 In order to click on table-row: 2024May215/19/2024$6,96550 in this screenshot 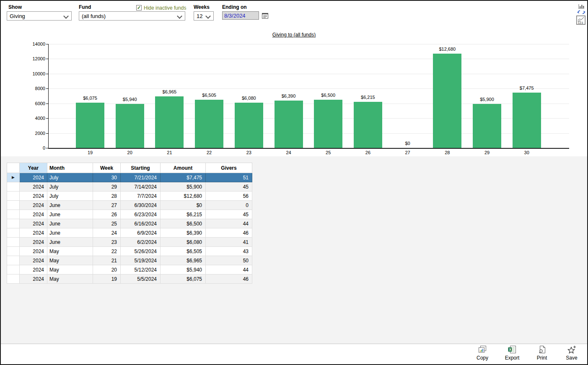, I will do `click(130, 261)`.